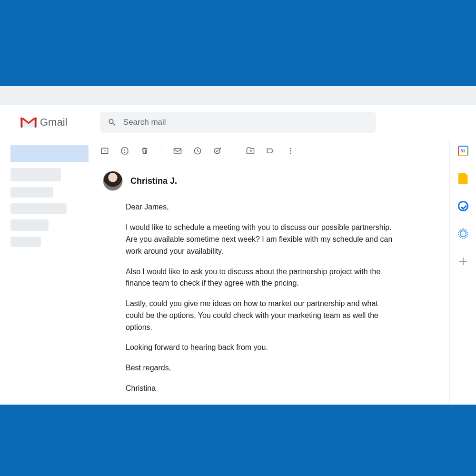 The height and width of the screenshot is (476, 476). I want to click on labels-icon, so click(270, 151).